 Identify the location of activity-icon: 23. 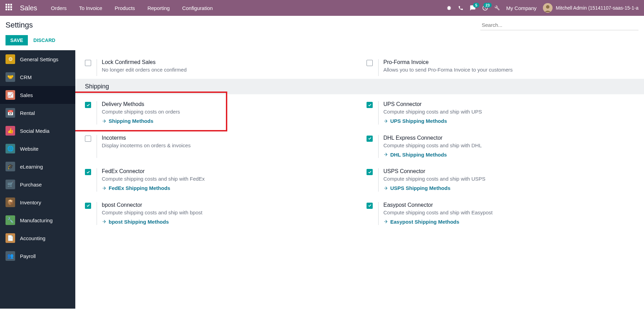
(485, 8).